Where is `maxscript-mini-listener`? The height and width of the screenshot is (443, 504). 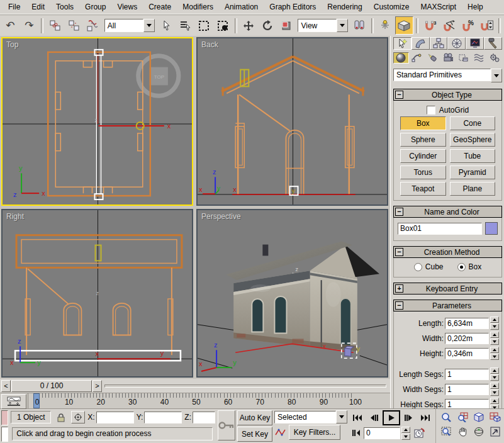
maxscript-mini-listener is located at coordinates (5, 426).